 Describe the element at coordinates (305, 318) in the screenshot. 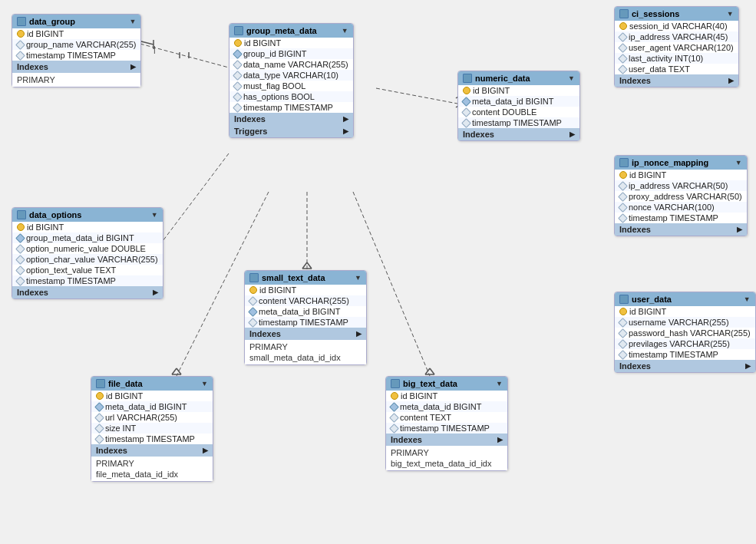

I see `table-small_text_data: small_text_data▼id BIGINTcontent VARCHAR…` at that location.